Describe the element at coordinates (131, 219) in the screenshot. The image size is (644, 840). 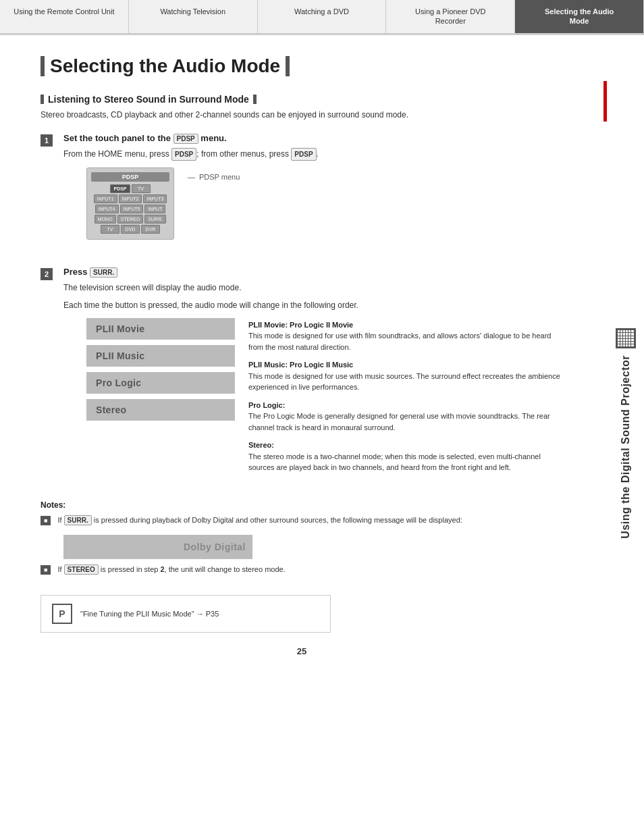
I see `stereo-btn: STEREO` at that location.